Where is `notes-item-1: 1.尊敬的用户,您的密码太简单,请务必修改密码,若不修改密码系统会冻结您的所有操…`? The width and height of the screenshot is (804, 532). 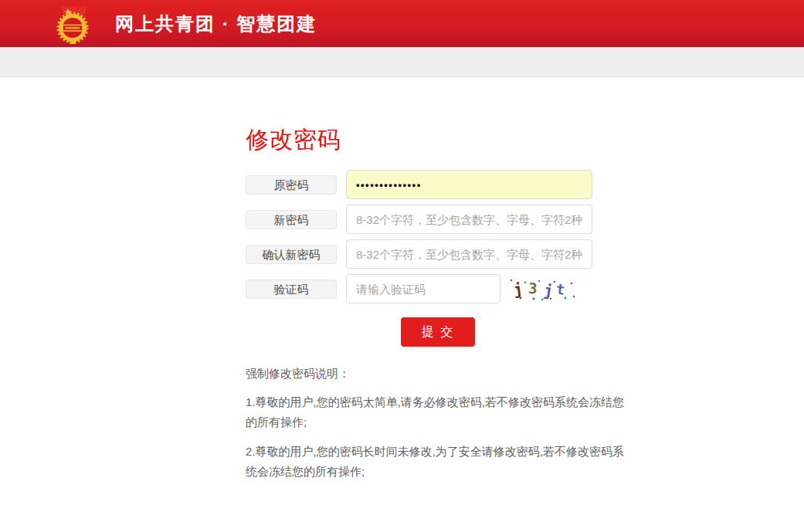 notes-item-1: 1.尊敬的用户,您的密码太简单,请务必修改密码,若不修改密码系统会冻结您的所有操… is located at coordinates (437, 412).